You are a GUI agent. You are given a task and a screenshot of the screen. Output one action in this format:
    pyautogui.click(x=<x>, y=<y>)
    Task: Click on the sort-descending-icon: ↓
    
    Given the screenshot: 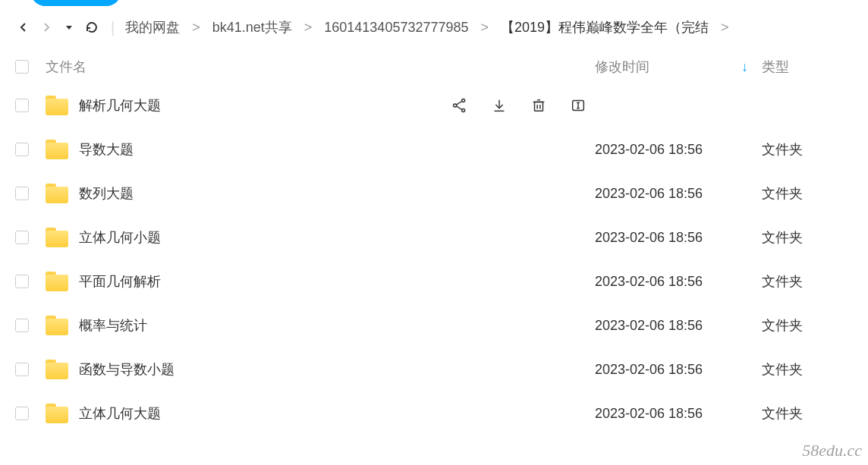 What is the action you would take?
    pyautogui.click(x=745, y=67)
    